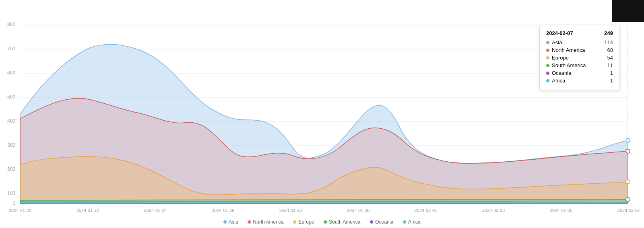 The height and width of the screenshot is (228, 644). Describe the element at coordinates (412, 222) in the screenshot. I see `legend-item: Africa` at that location.